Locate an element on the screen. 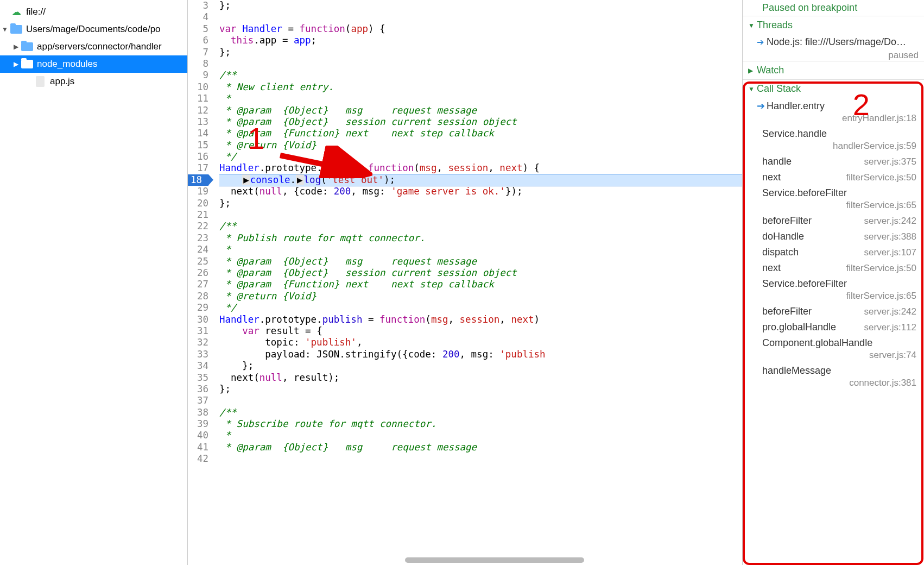 The image size is (924, 565). code-line: topic: 'publish', is located at coordinates (481, 342).